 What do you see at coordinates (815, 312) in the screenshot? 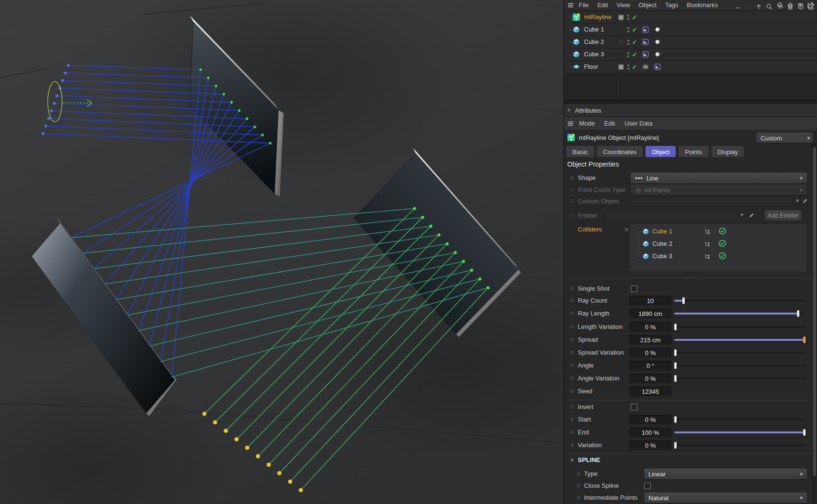
I see `scrollbar-thumb` at bounding box center [815, 312].